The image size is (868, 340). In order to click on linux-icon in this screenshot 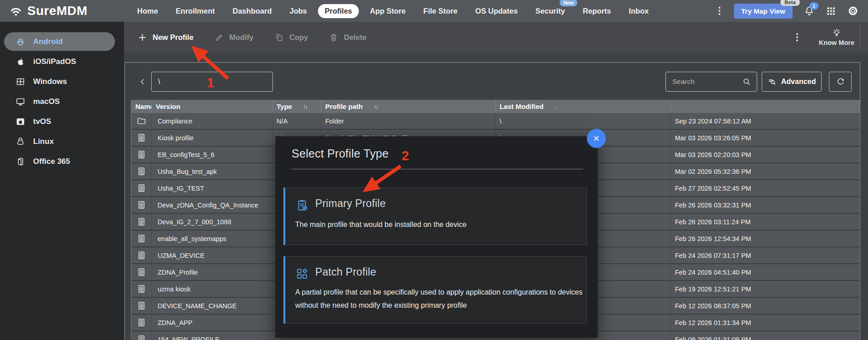, I will do `click(20, 142)`.